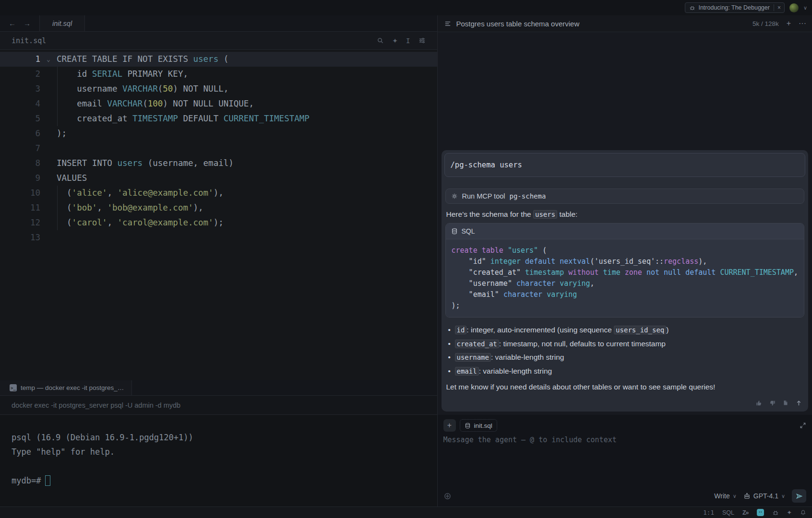 This screenshot has width=812, height=518. I want to click on language-indicator: SQL, so click(728, 513).